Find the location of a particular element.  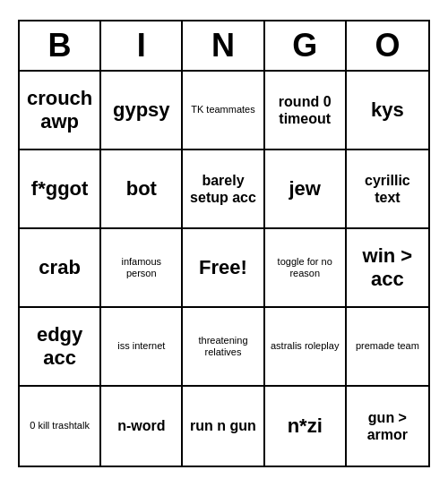

bingo-cell: 0 kill trashtalk is located at coordinates (61, 426).